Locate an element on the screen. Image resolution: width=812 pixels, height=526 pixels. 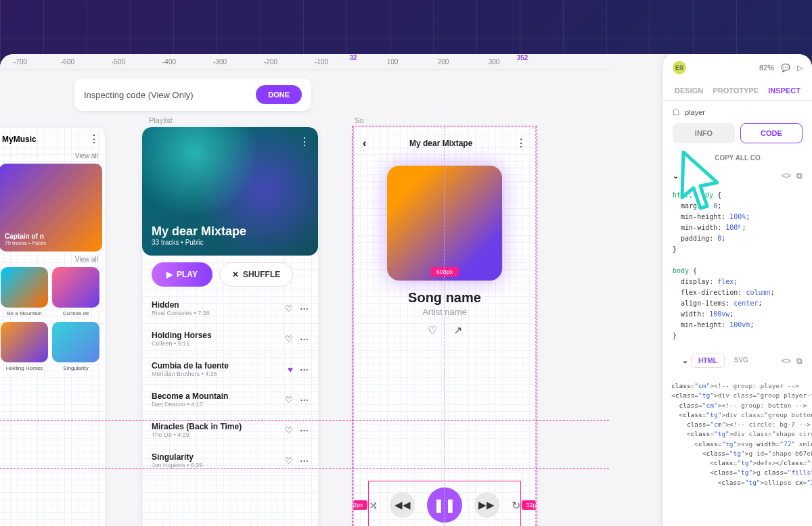
track-meta: Meridian Brothers • 4:35 is located at coordinates (190, 374).